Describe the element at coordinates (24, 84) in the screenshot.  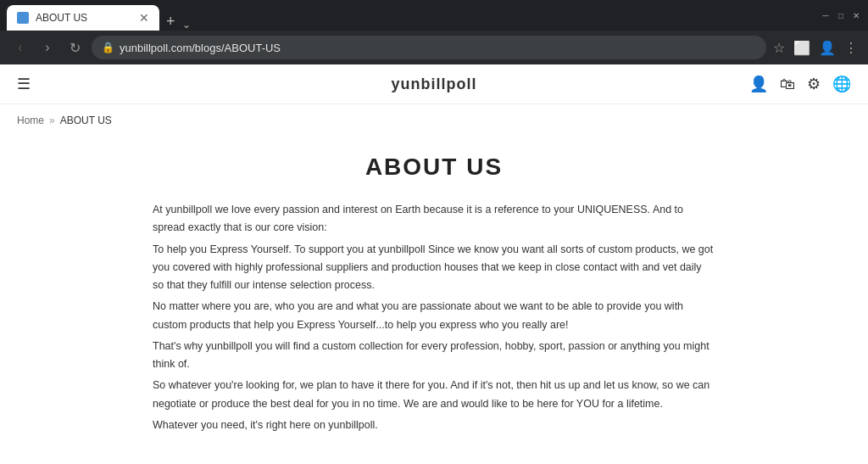
I see `hamburger-menu-button: ☰` at that location.